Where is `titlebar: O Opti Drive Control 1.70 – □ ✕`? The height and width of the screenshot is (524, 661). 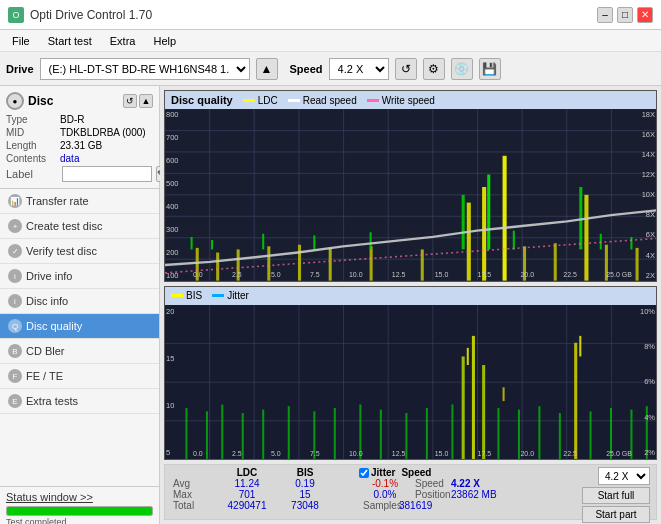 titlebar: O Opti Drive Control 1.70 – □ ✕ is located at coordinates (330, 15).